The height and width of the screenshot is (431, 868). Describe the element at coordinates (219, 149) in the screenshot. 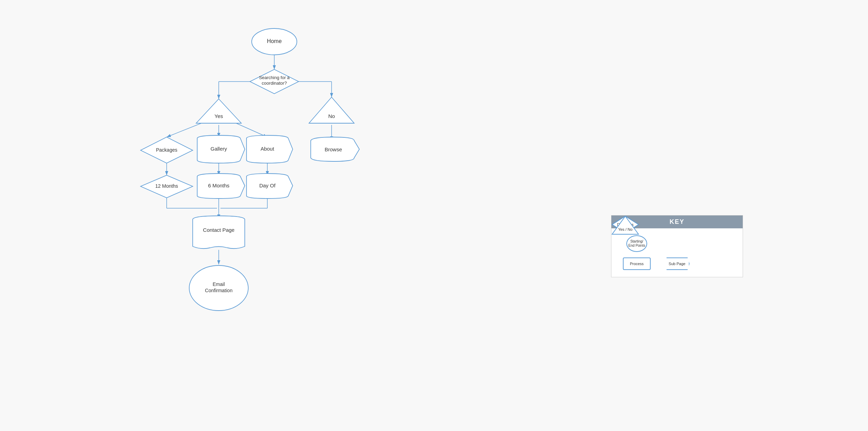

I see `svg-text: Gallery` at that location.